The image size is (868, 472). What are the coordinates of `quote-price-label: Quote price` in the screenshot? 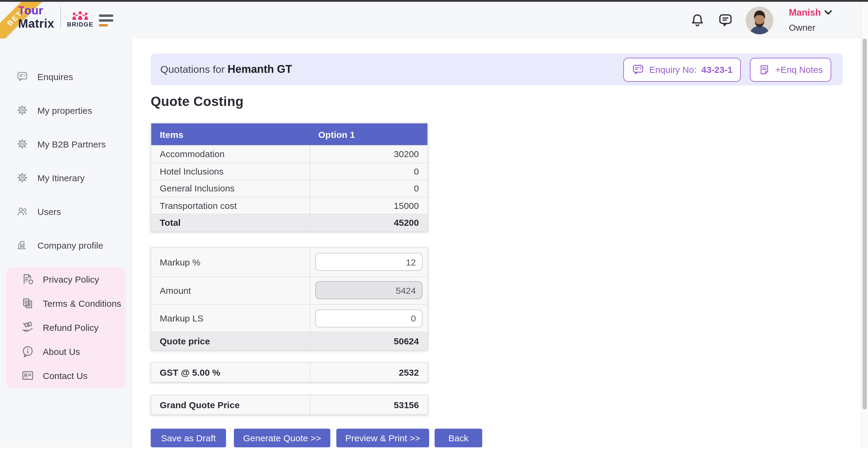 It's located at (230, 341).